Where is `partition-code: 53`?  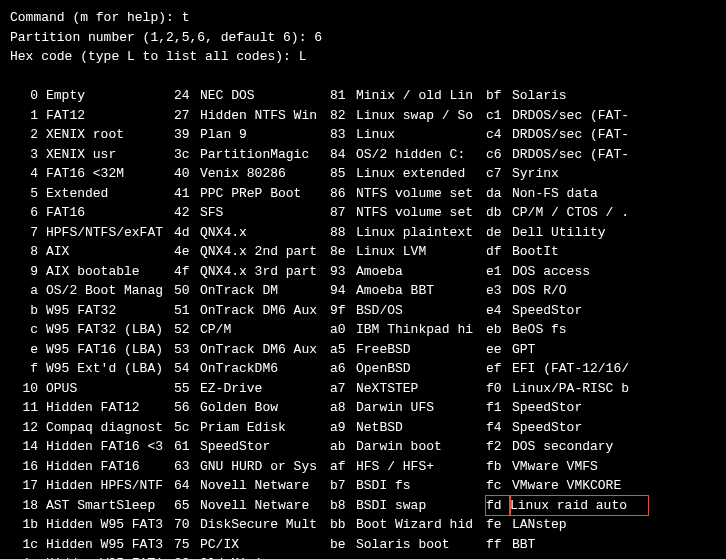
partition-code: 53 is located at coordinates (187, 350).